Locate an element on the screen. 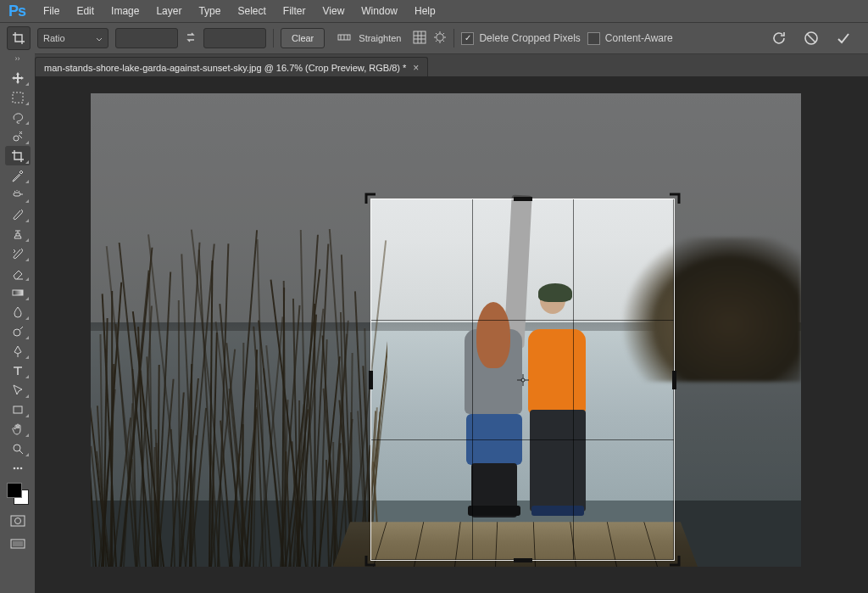 Image resolution: width=868 pixels, height=593 pixels. commit-actions is located at coordinates (811, 38).